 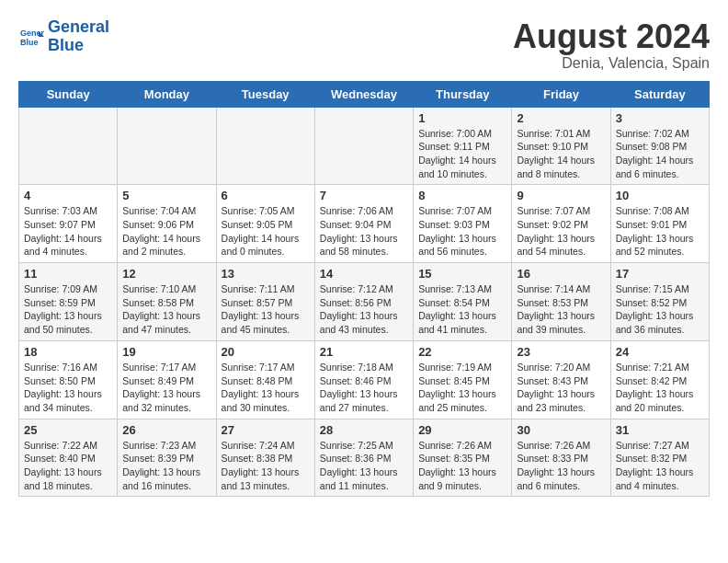 What do you see at coordinates (68, 458) in the screenshot?
I see `day-cell: 25Sunrise: 7:22 AM Sunset: 8:40 PM Dayli…` at bounding box center [68, 458].